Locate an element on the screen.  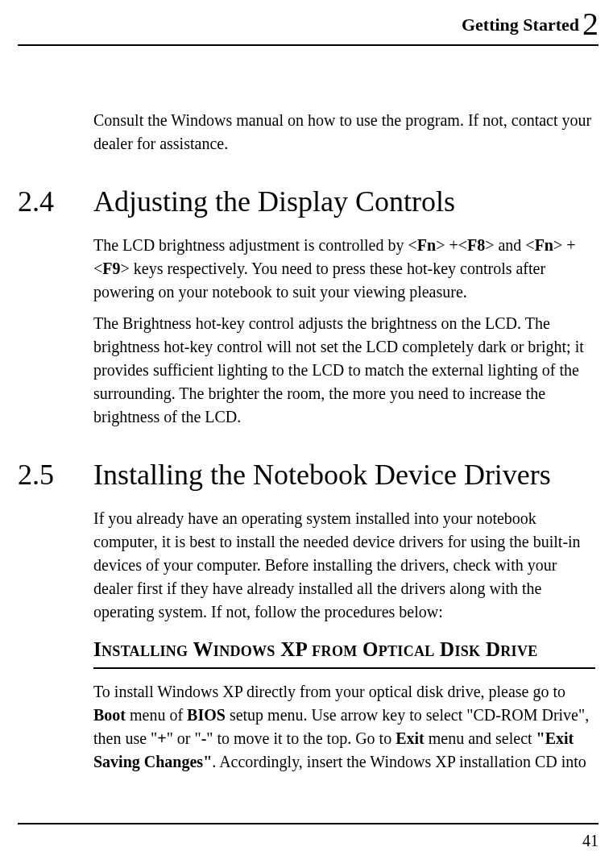
section-heading-2-4: 2.4 Adjusting the Display Controls is located at coordinates (306, 200).